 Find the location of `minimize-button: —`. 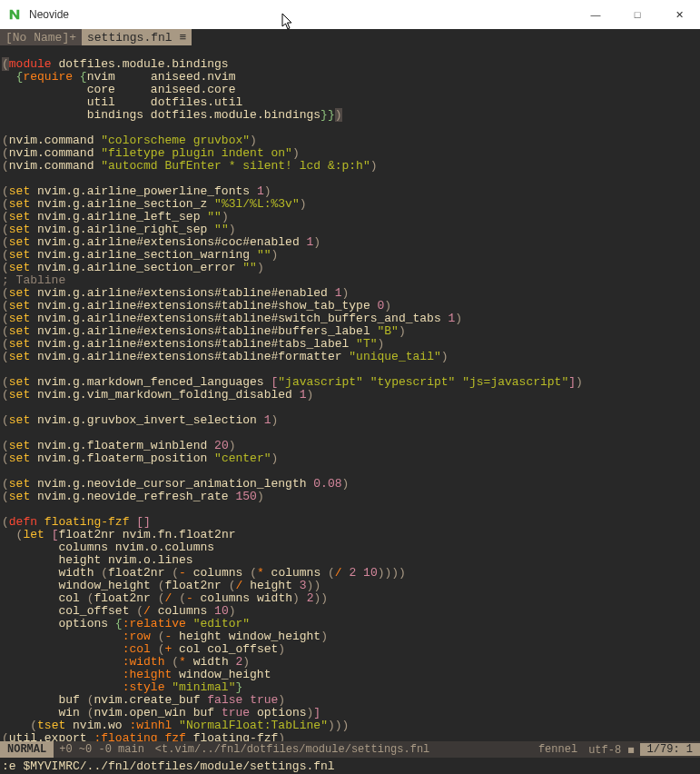

minimize-button: — is located at coordinates (596, 15).